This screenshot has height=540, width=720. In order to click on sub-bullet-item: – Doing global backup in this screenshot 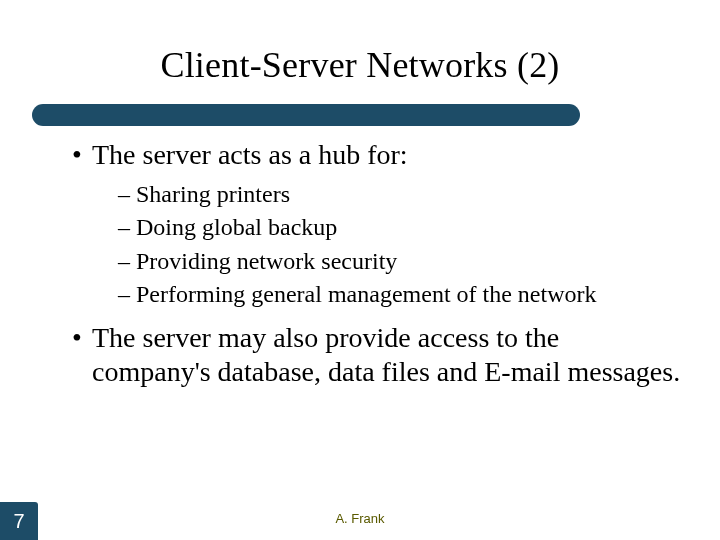, I will do `click(400, 228)`.